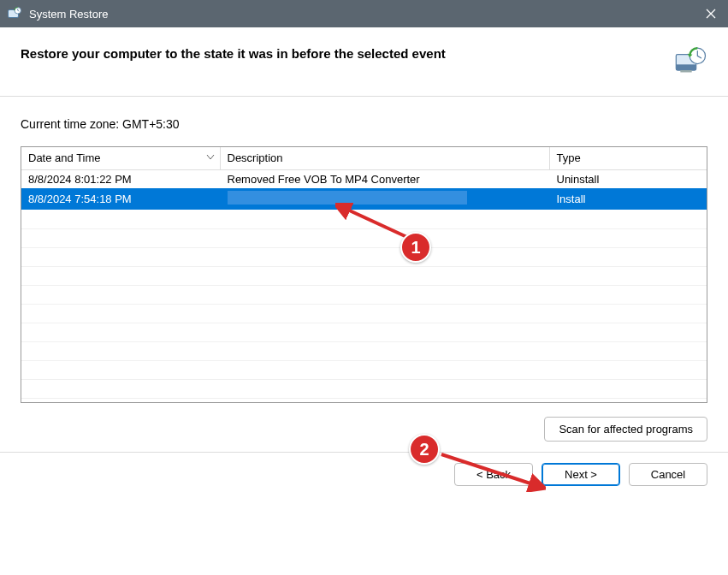 The height and width of the screenshot is (575, 728). I want to click on cancel-button: Cancel, so click(668, 474).